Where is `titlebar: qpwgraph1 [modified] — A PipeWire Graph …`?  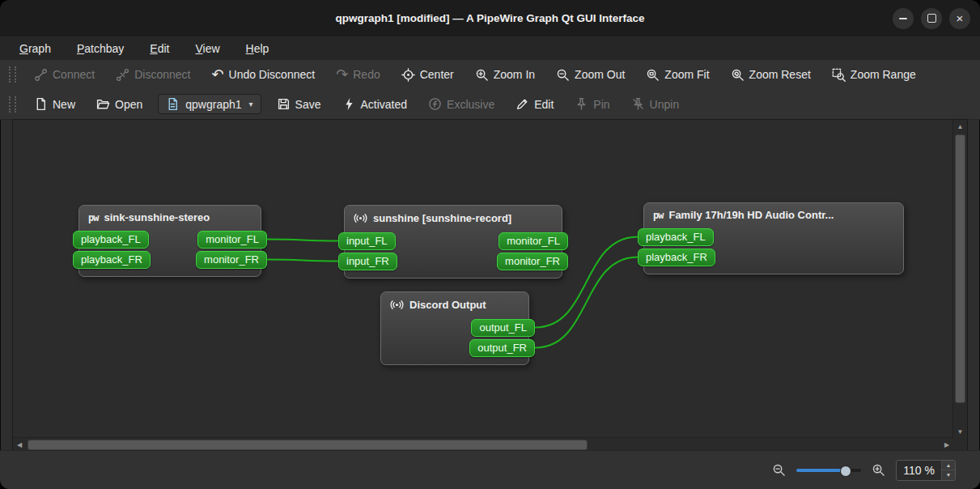
titlebar: qpwgraph1 [modified] — A PipeWire Graph … is located at coordinates (490, 19).